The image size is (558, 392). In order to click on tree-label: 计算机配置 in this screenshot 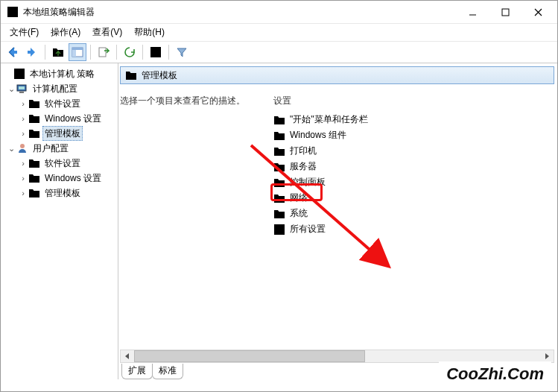, I will do `click(55, 89)`.